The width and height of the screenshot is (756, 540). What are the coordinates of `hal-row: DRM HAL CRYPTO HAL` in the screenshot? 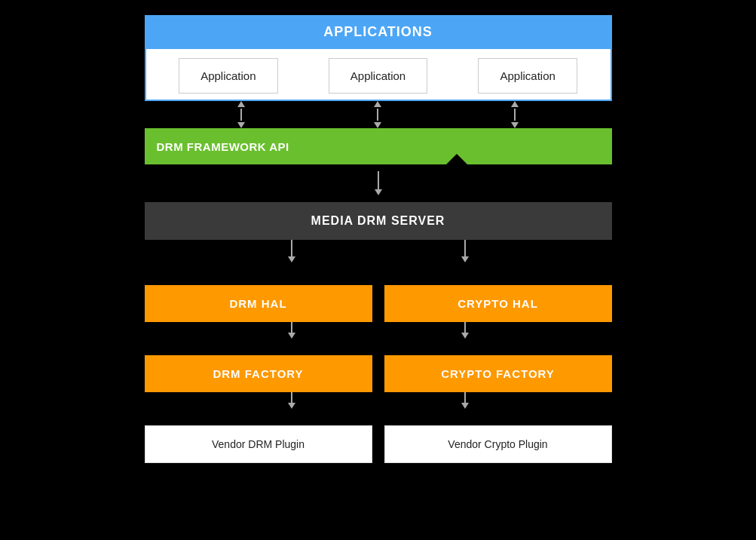 It's located at (378, 303).